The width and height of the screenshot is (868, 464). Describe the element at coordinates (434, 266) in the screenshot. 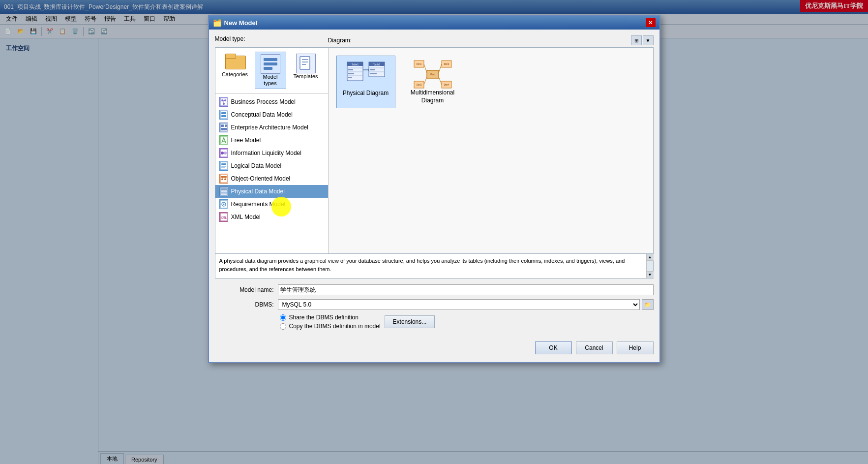

I see `description-area: A physical data diagram provides a graph…` at that location.